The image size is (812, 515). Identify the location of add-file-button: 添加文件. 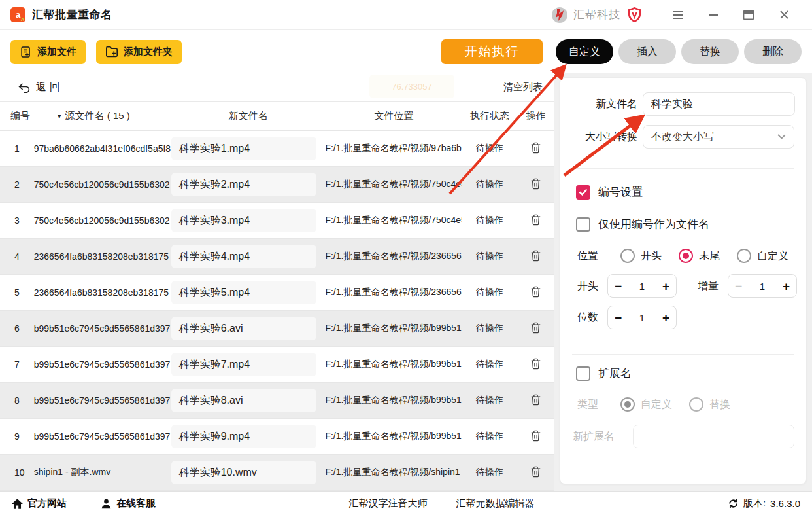
(48, 52).